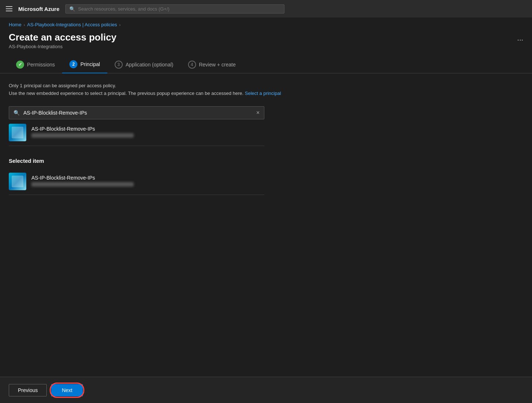 Image resolution: width=532 pixels, height=403 pixels. Describe the element at coordinates (137, 182) in the screenshot. I see `selected-item: AS-IP-Blocklist-Remove-IPs` at that location.